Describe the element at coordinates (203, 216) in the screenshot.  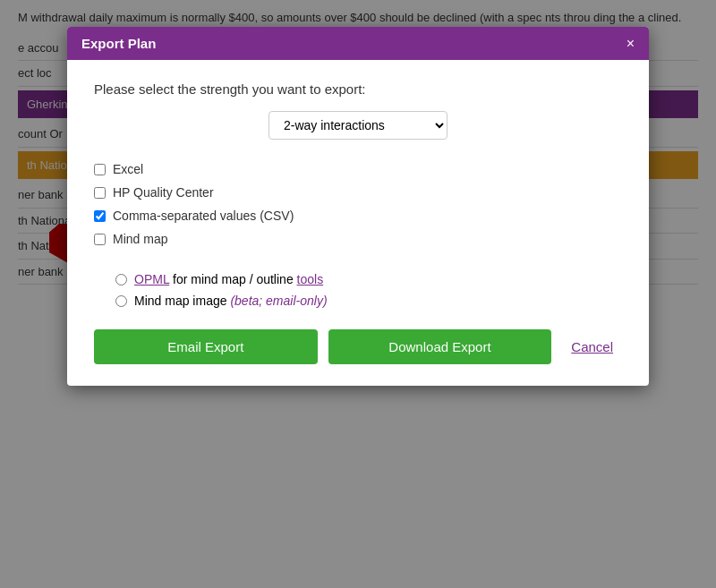
I see `csv-label: Comma-separated values (CSV)` at that location.